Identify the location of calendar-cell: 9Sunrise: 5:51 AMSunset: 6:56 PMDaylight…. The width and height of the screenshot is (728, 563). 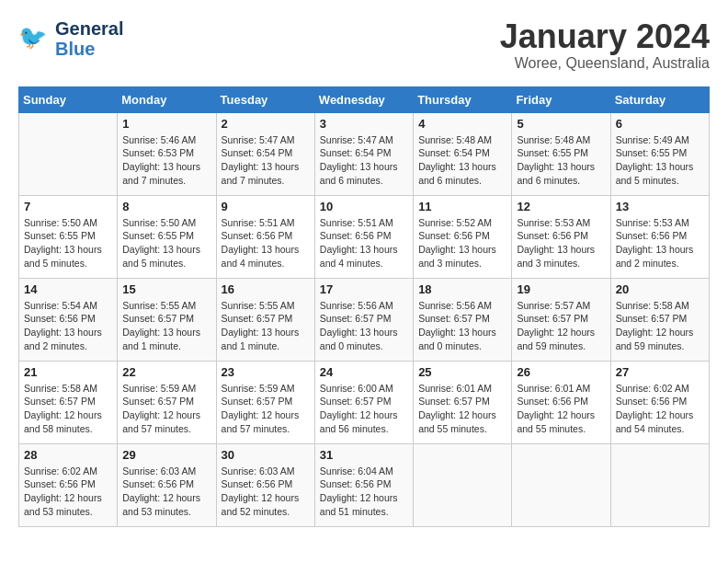
(265, 236).